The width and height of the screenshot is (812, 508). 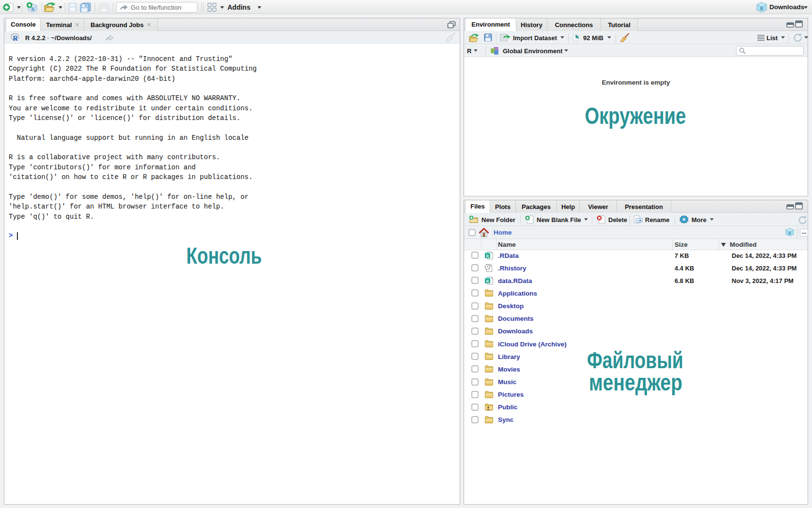 What do you see at coordinates (224, 255) in the screenshot?
I see `svg-text: Консоль` at bounding box center [224, 255].